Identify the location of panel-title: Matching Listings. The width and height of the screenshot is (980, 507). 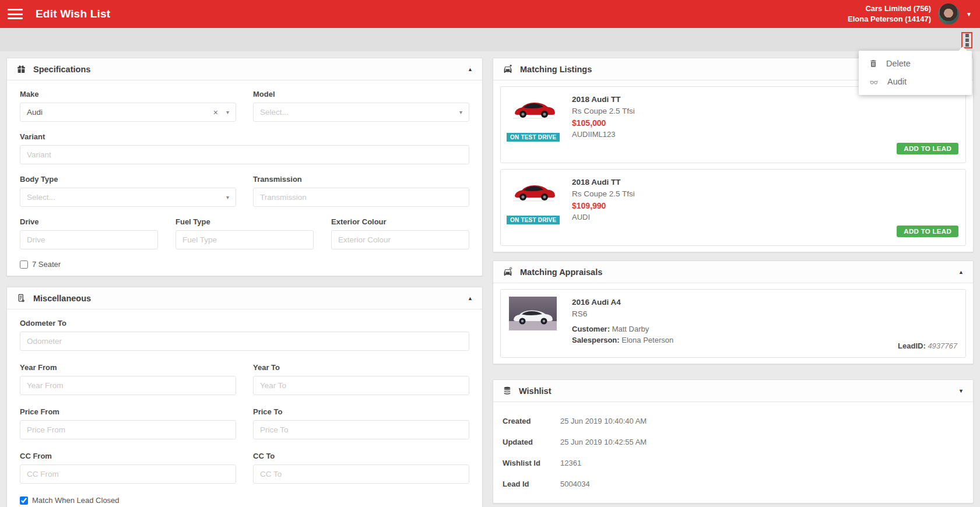
(556, 69).